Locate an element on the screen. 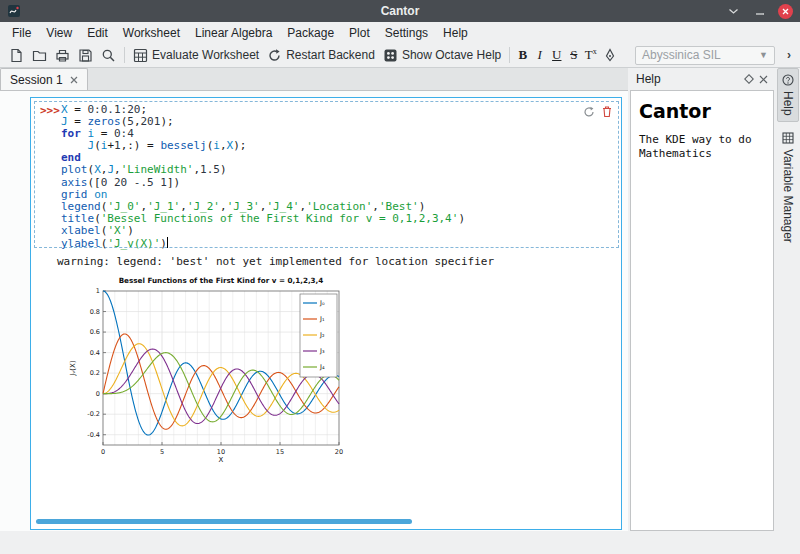 Image resolution: width=800 pixels, height=554 pixels. new-document-icon is located at coordinates (16, 56).